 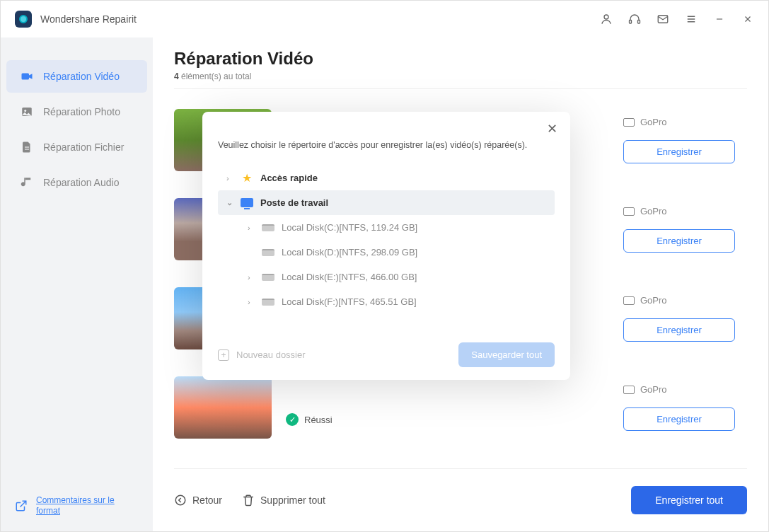 What do you see at coordinates (552, 129) in the screenshot?
I see `modal-close-icon: ✕` at bounding box center [552, 129].